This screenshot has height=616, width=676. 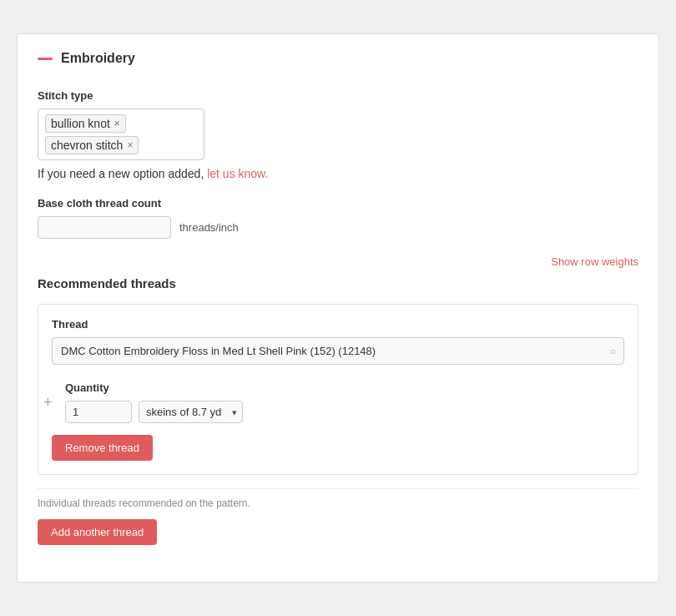 What do you see at coordinates (87, 145) in the screenshot?
I see `tag-chevron-stitch-text: chevron stitch` at bounding box center [87, 145].